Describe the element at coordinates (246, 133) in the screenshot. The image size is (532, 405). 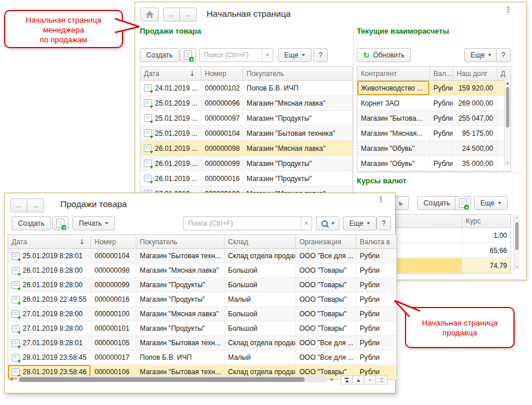
I see `table-row: 25.01.2019 ... 000000104 Магазин "Бытова…` at that location.